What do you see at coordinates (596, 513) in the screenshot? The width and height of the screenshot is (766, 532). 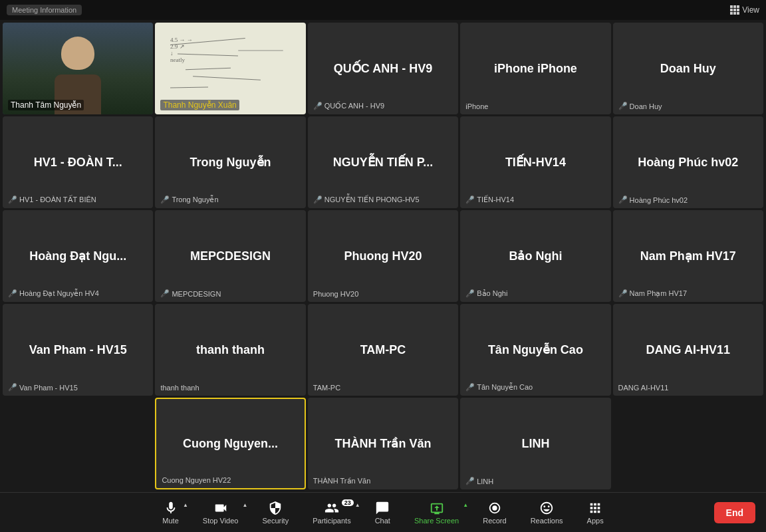 I see `apps-button: Apps` at bounding box center [596, 513].